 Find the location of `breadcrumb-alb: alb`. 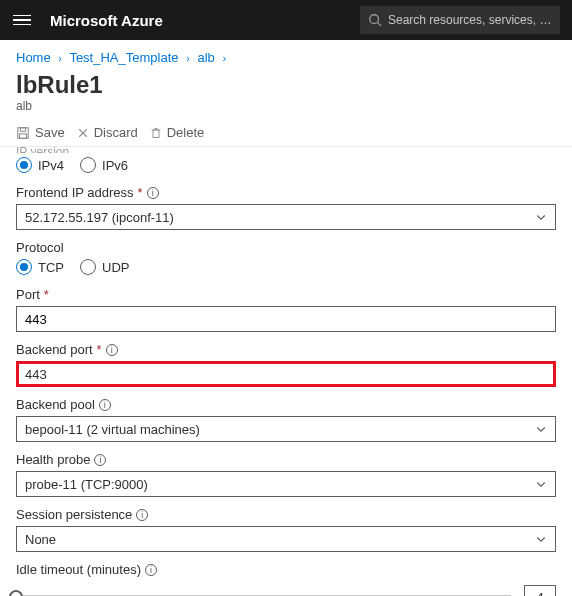

breadcrumb-alb: alb is located at coordinates (206, 58).